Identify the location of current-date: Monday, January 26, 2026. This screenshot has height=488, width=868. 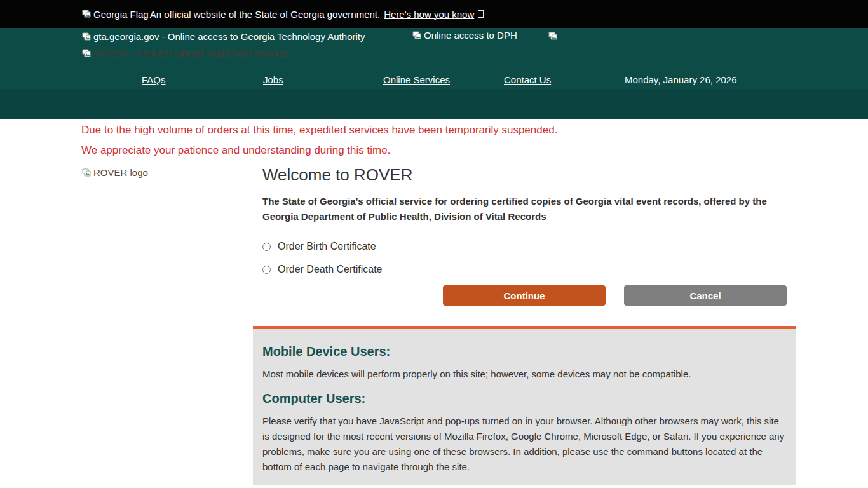
(681, 80).